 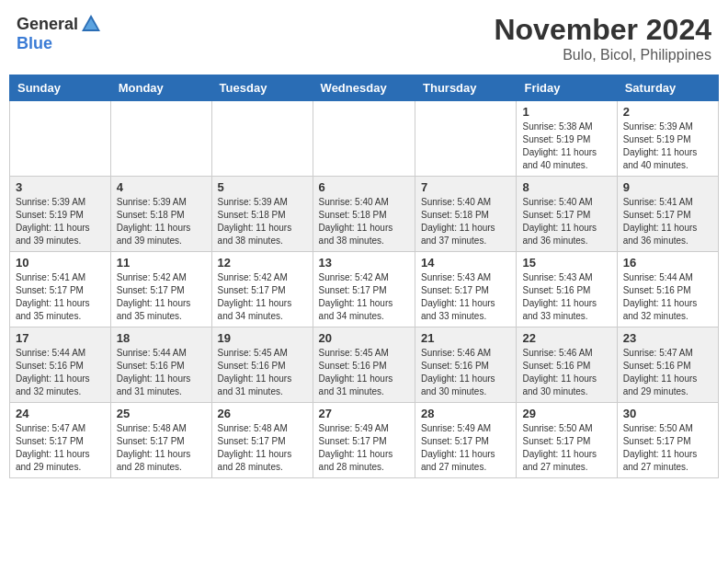 I want to click on logo: General Blue, so click(x=59, y=33).